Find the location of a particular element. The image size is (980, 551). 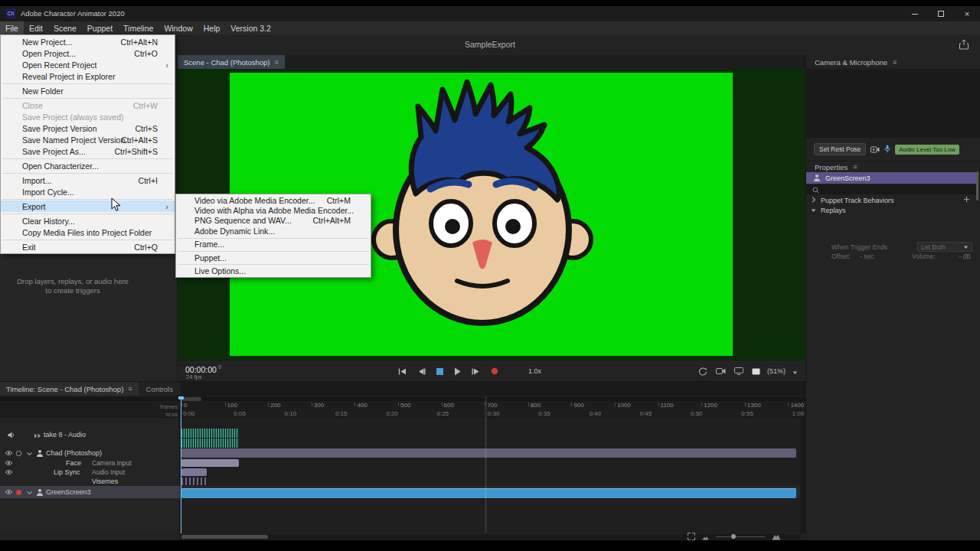

clip-take-8-audio is located at coordinates (210, 433).